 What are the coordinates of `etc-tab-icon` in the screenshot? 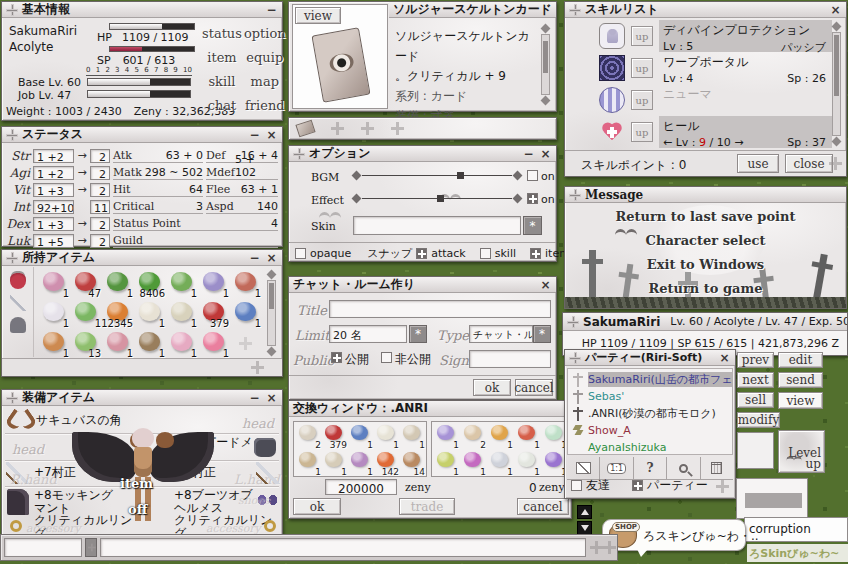 It's located at (18, 325).